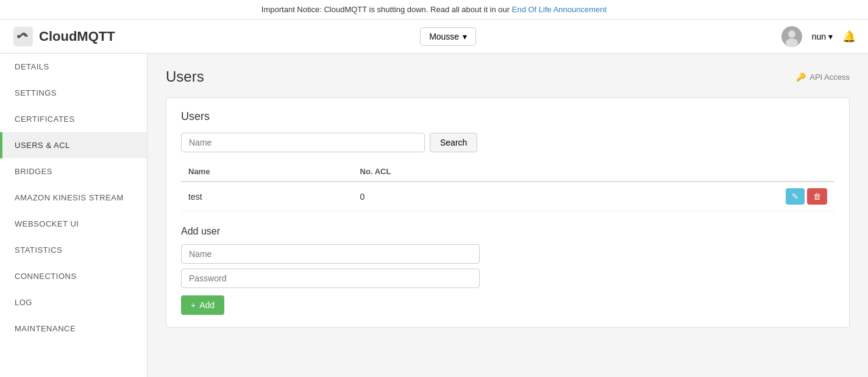 The image size is (868, 377). I want to click on add-user-name-input, so click(330, 254).